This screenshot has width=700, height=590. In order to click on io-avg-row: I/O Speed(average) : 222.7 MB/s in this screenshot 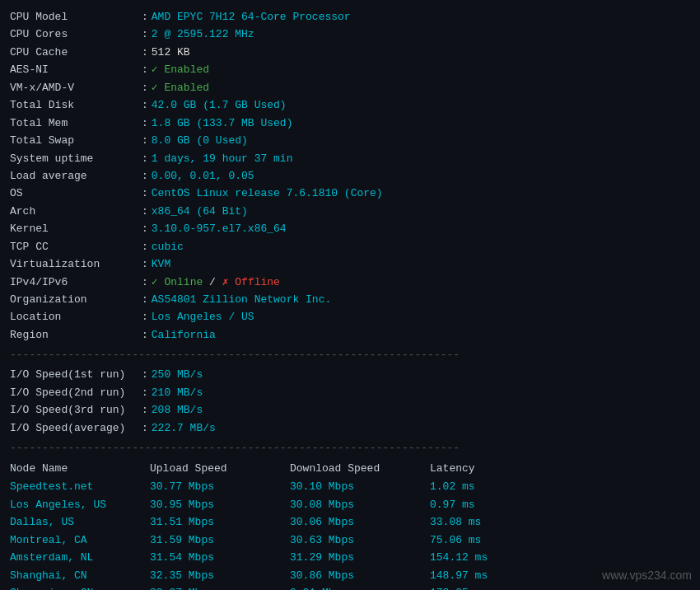, I will do `click(350, 428)`.